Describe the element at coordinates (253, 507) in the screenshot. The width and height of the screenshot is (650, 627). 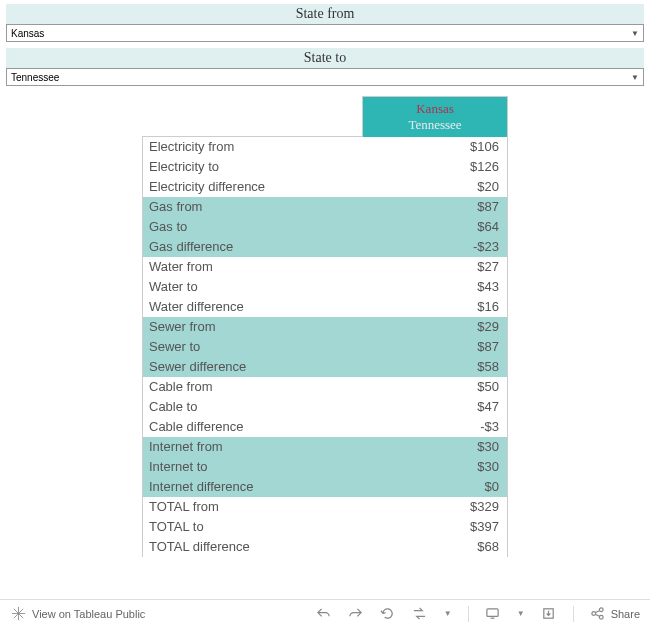
I see `row-label: TOTAL from` at that location.